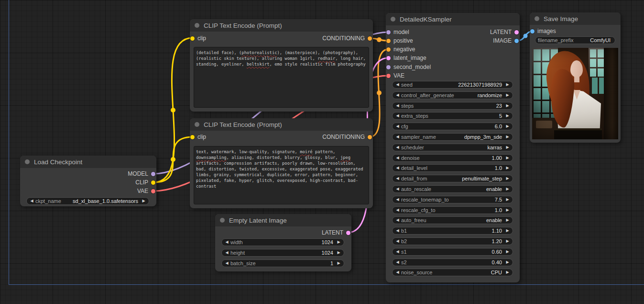  What do you see at coordinates (398, 32) in the screenshot?
I see `input-slot-model: model` at bounding box center [398, 32].